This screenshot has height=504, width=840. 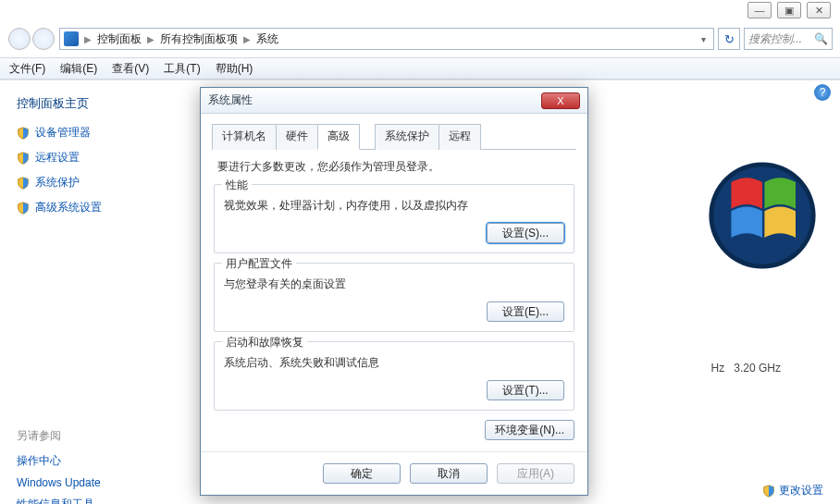 What do you see at coordinates (394, 285) in the screenshot?
I see `group-desc: 与您登录有关的桌面设置` at bounding box center [394, 285].